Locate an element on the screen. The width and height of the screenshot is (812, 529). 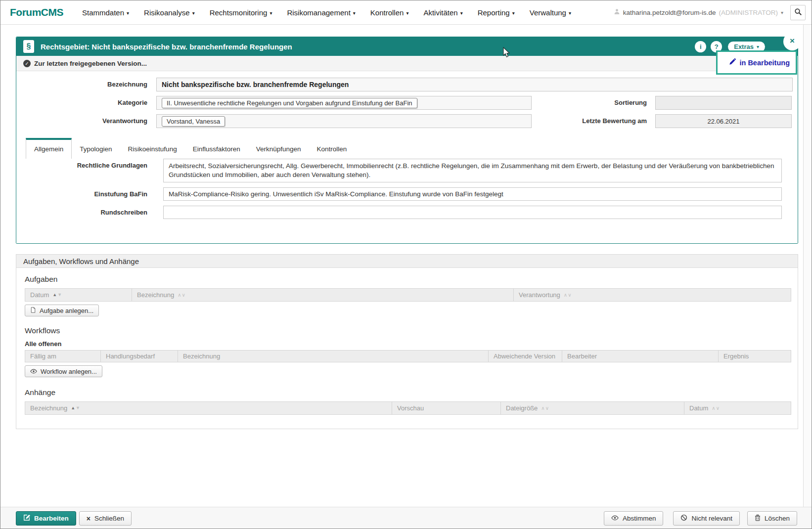
user-role: (ADMINISTRATOR) is located at coordinates (748, 13).